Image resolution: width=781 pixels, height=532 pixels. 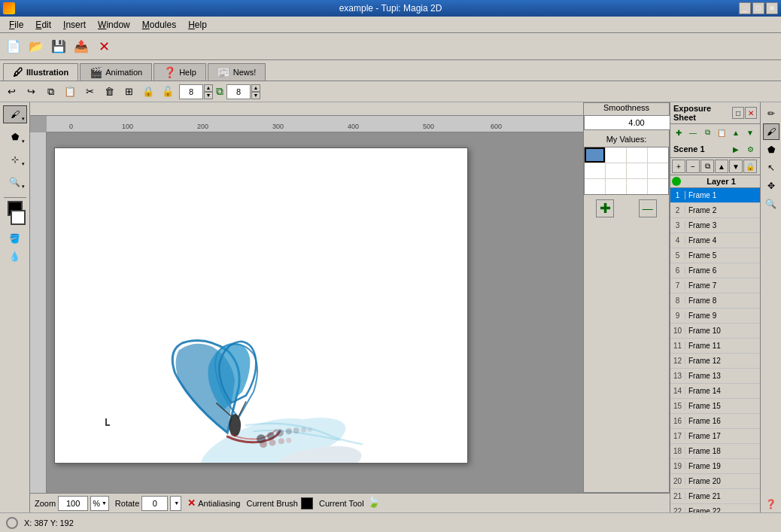 I want to click on tab-help: ❓ Help, so click(x=180, y=72).